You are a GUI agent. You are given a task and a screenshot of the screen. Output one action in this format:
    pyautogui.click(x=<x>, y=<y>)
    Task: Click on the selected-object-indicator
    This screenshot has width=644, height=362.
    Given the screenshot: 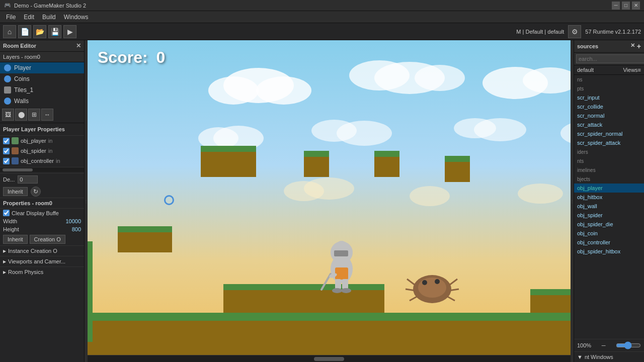 What is the action you would take?
    pyautogui.click(x=169, y=200)
    